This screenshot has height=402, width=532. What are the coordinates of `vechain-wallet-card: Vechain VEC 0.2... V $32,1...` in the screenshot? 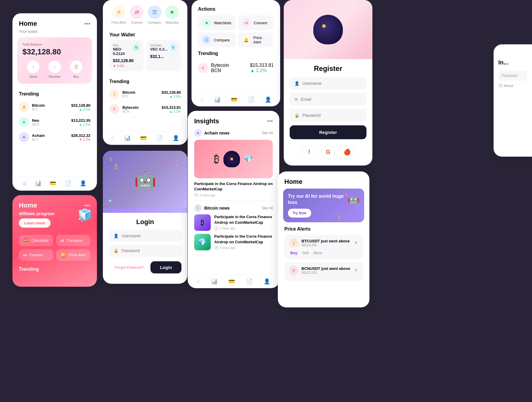 It's located at (164, 56).